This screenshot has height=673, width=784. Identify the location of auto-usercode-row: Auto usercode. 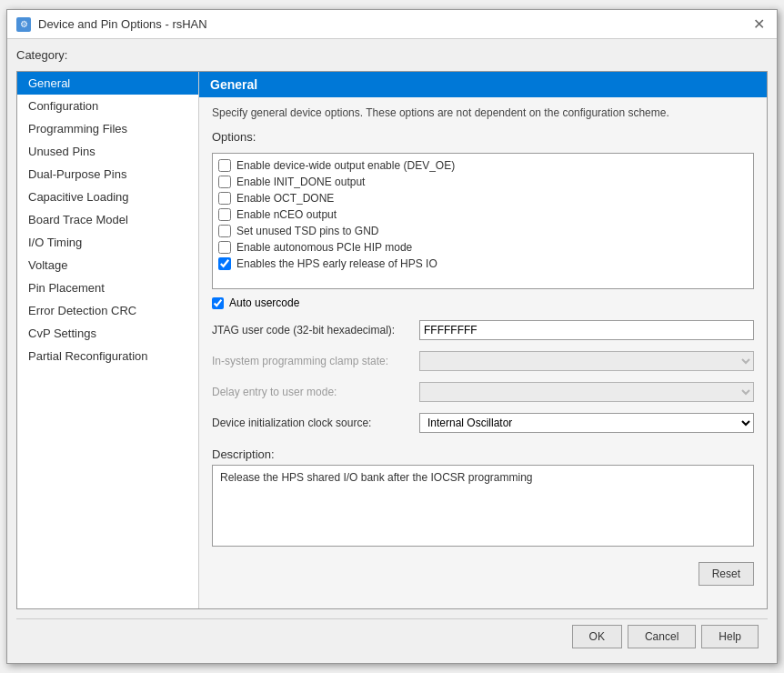
(483, 303).